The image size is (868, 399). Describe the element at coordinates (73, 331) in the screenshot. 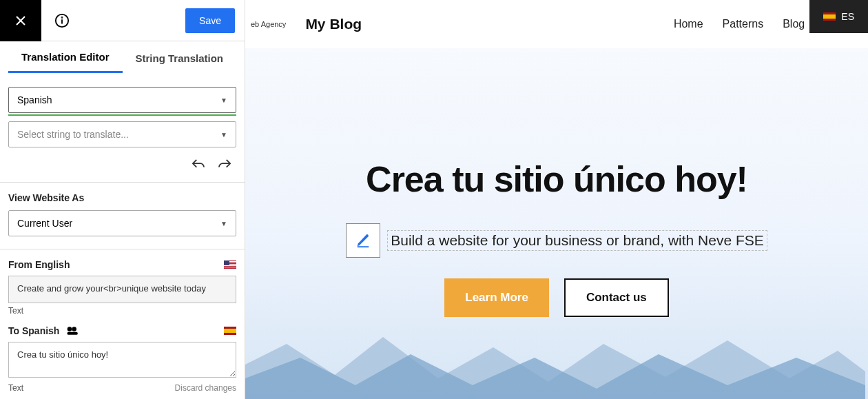

I see `machine-translation-icon` at that location.